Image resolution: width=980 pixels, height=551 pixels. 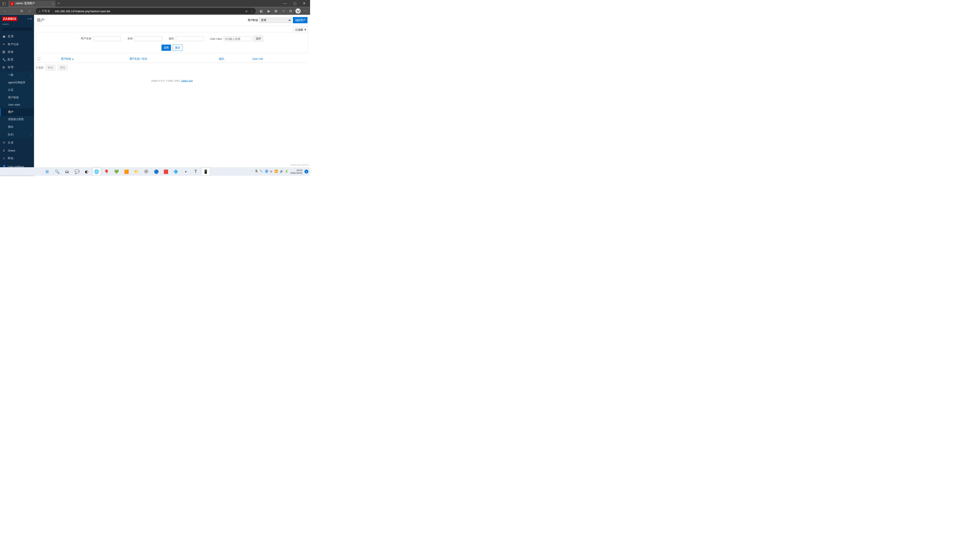 What do you see at coordinates (17, 142) in the screenshot?
I see `sidebar-bottom-0: ⎋支持` at bounding box center [17, 142].